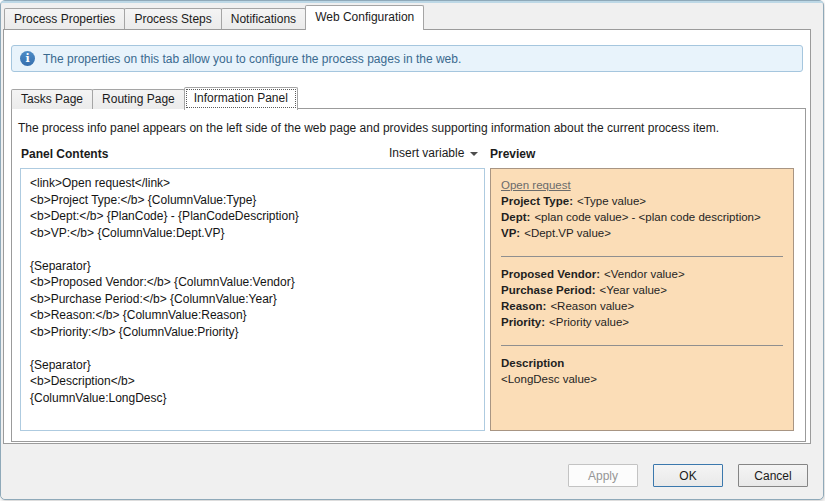 This screenshot has height=501, width=825. Describe the element at coordinates (642, 290) in the screenshot. I see `preview-row: Purchase Period:<Year value>` at that location.